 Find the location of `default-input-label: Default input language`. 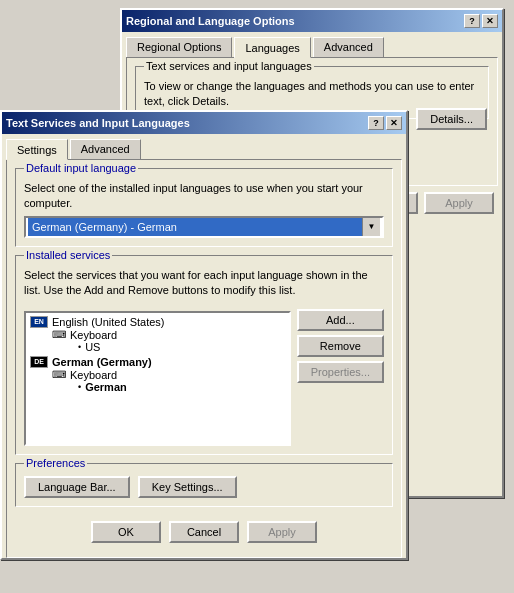

default-input-label: Default input language is located at coordinates (81, 168).